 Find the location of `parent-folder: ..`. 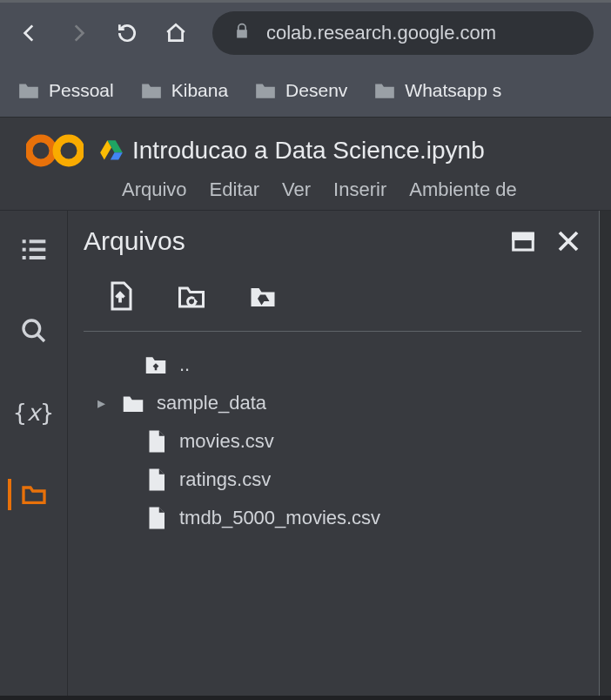

parent-folder: .. is located at coordinates (335, 365).